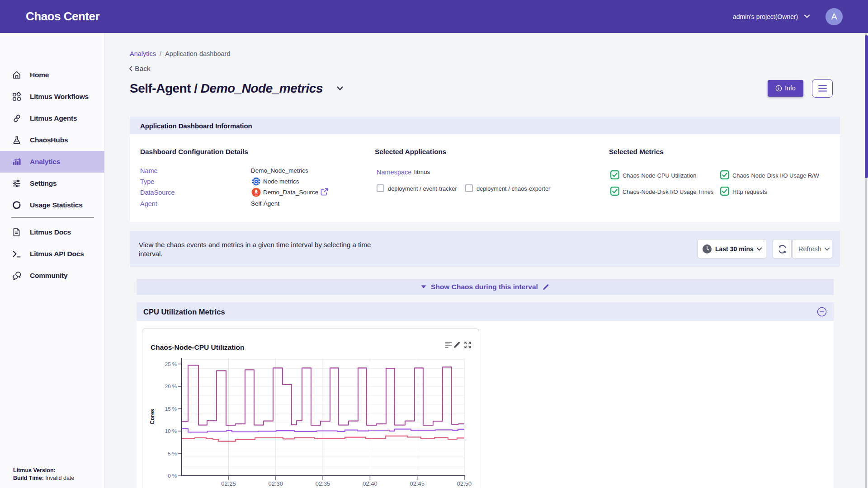 The width and height of the screenshot is (868, 488). What do you see at coordinates (171, 386) in the screenshot?
I see `svg-text: 20 %` at bounding box center [171, 386].